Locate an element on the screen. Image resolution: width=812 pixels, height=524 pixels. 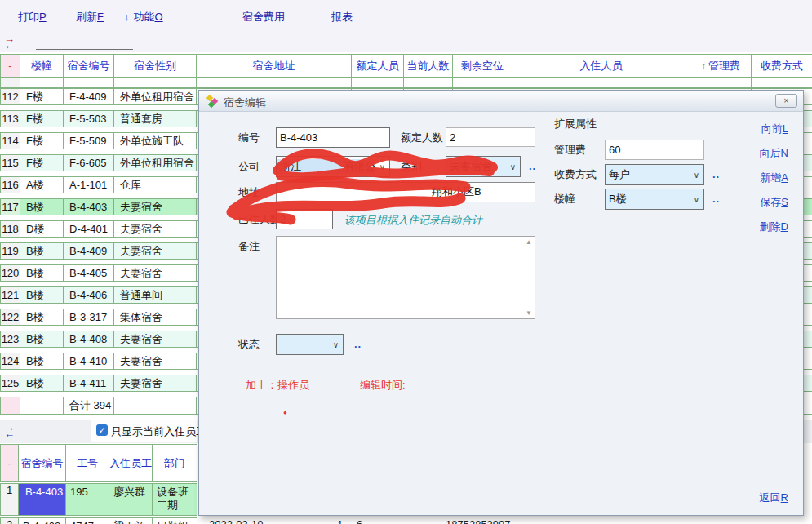
cell-dorm-type: 普通单间 is located at coordinates (155, 295).